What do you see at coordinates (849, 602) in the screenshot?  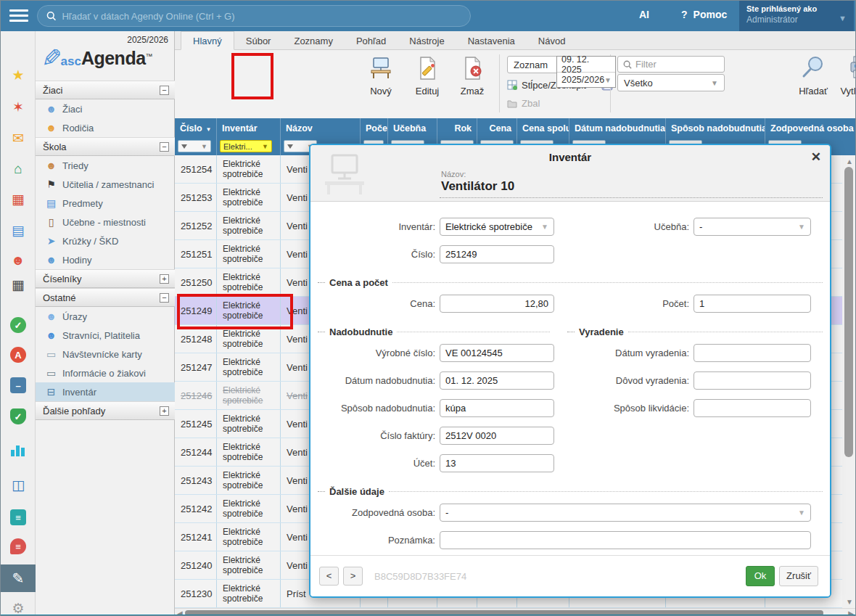 I see `scroll-down-icon: ▼` at bounding box center [849, 602].